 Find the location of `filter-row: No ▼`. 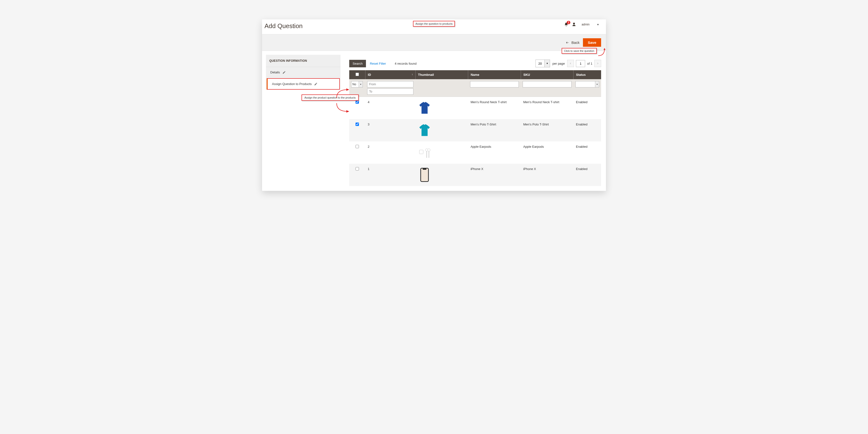

filter-row: No ▼ is located at coordinates (475, 88).